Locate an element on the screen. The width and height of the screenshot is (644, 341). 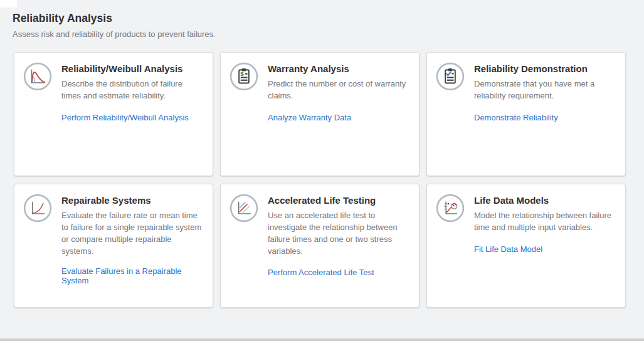
card-accelerated-life-testing: Accelerated Life Testing Use an accelera… is located at coordinates (320, 246).